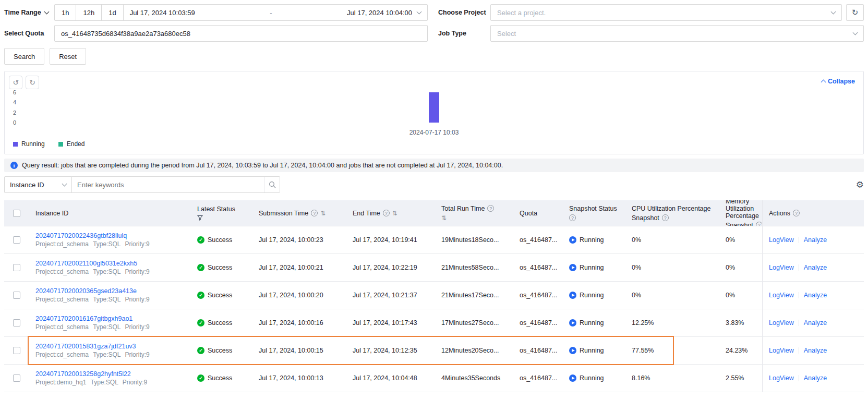  I want to click on keyword-input-wrap, so click(176, 185).